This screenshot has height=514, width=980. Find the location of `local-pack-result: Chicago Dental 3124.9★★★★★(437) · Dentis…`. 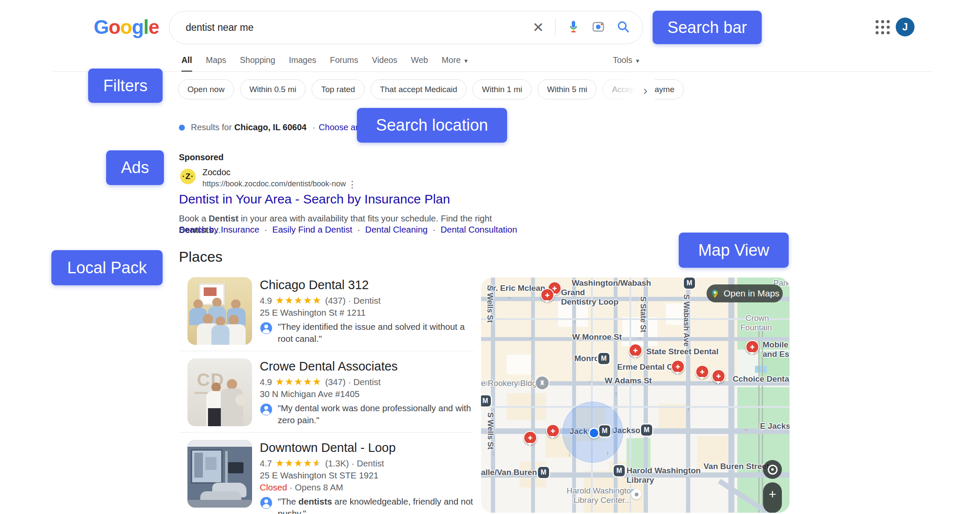

local-pack-result: Chicago Dental 3124.9★★★★★(437) · Dentis… is located at coordinates (333, 311).